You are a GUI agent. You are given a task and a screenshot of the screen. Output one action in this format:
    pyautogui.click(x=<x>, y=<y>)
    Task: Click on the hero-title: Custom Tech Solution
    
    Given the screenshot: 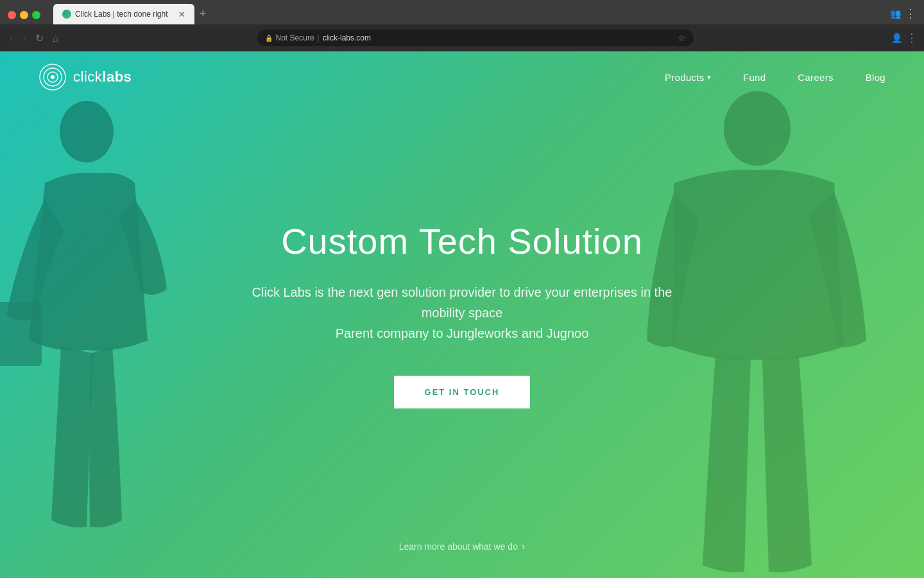 What is the action you would take?
    pyautogui.click(x=462, y=241)
    